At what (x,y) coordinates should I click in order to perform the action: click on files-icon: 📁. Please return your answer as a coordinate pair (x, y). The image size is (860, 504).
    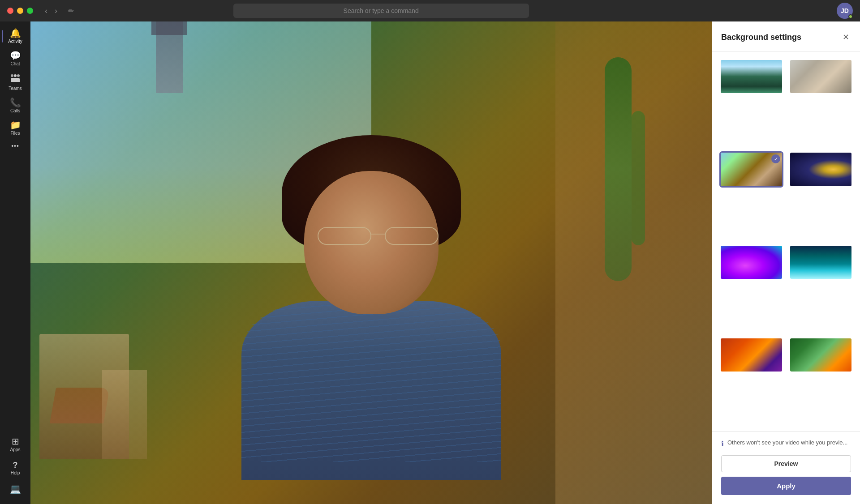
    Looking at the image, I should click on (15, 125).